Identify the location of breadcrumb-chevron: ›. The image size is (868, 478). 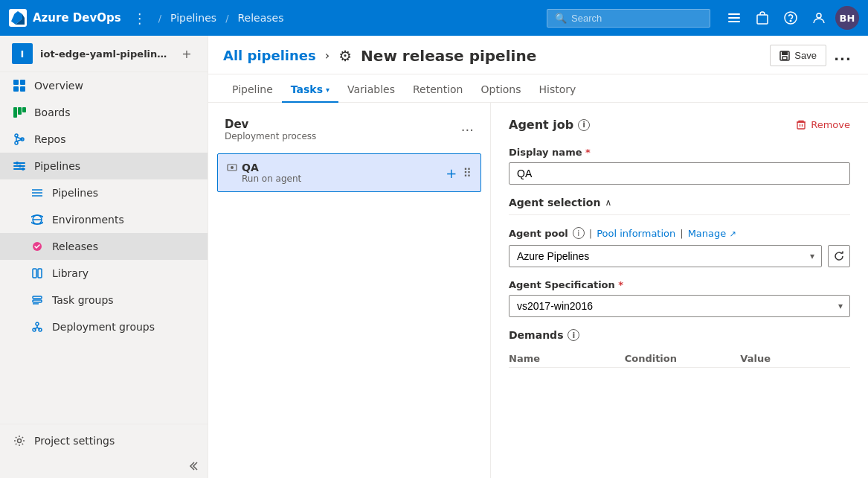
(327, 55).